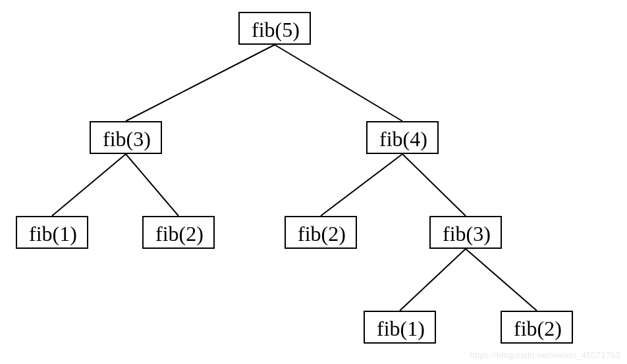 This screenshot has width=627, height=364. I want to click on node-ll: fib(1), so click(52, 232).